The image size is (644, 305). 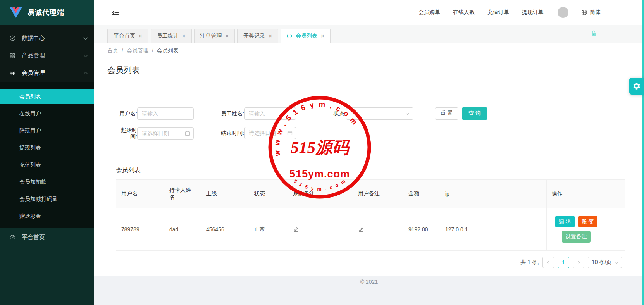 What do you see at coordinates (578, 262) in the screenshot?
I see `chevron-right-icon` at bounding box center [578, 262].